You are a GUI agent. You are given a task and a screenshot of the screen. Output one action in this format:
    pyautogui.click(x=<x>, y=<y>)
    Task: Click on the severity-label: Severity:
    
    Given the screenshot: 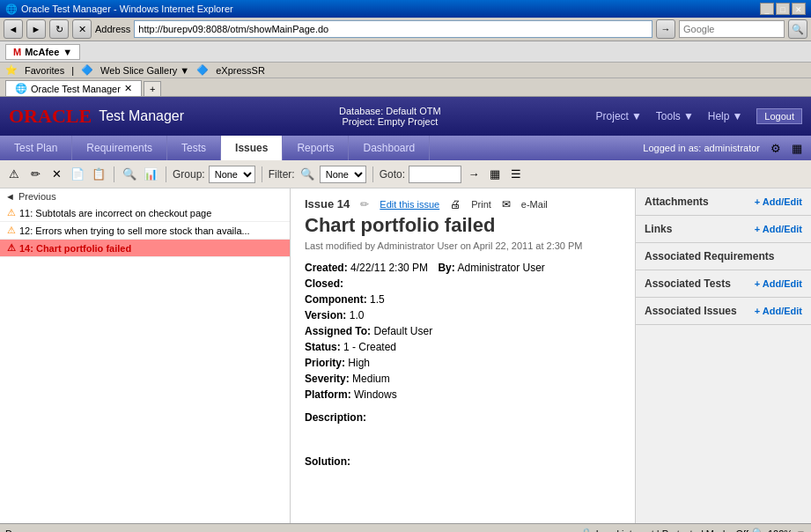 What is the action you would take?
    pyautogui.click(x=328, y=379)
    